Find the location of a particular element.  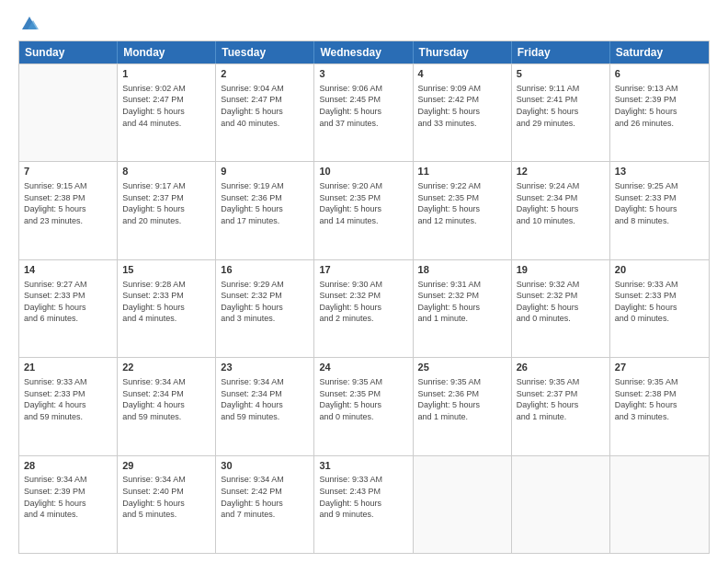

day-number: 22 is located at coordinates (166, 368).